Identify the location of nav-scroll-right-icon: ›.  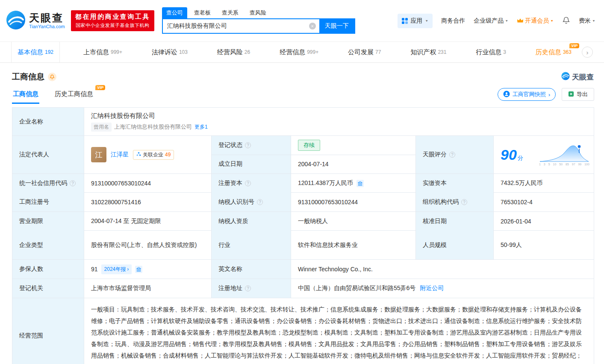
(587, 52).